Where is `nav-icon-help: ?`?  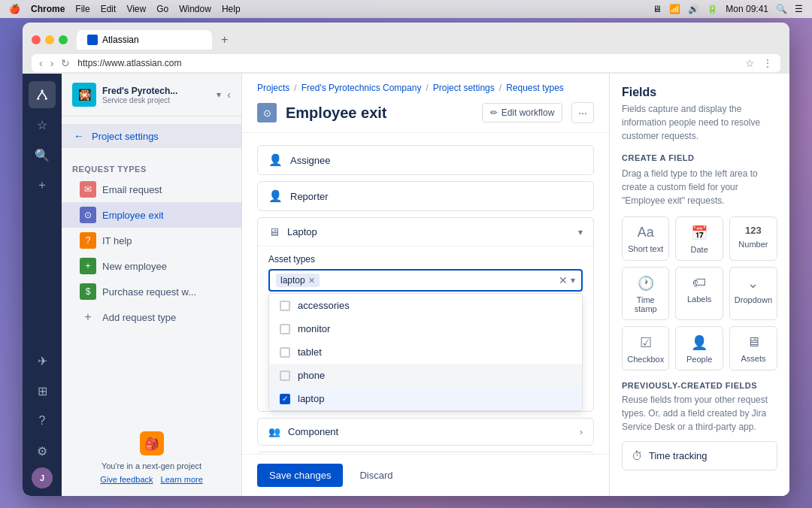
nav-icon-help: ? is located at coordinates (42, 421).